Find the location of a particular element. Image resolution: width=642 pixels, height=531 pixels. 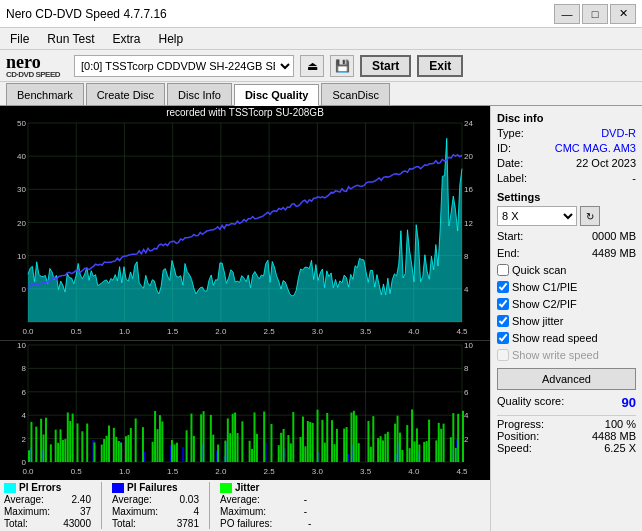

tab-scandisc: ScanDisc is located at coordinates (355, 94).